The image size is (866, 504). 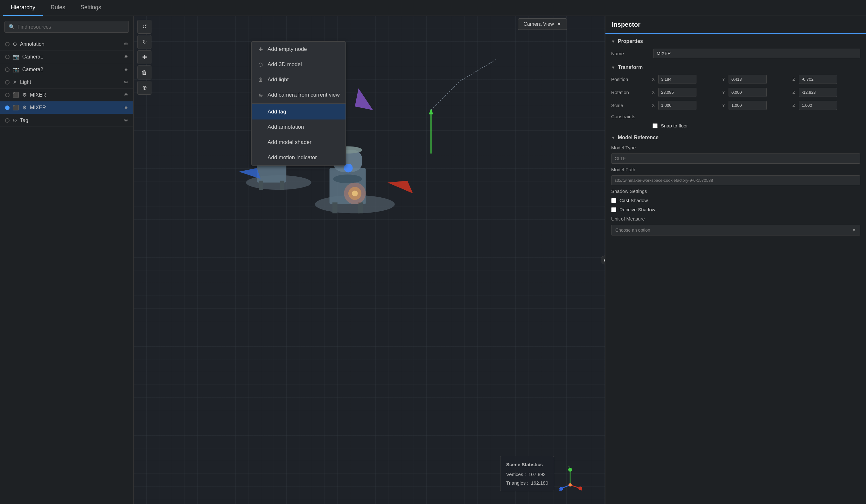 What do you see at coordinates (144, 27) in the screenshot?
I see `undo-button: ↺` at bounding box center [144, 27].